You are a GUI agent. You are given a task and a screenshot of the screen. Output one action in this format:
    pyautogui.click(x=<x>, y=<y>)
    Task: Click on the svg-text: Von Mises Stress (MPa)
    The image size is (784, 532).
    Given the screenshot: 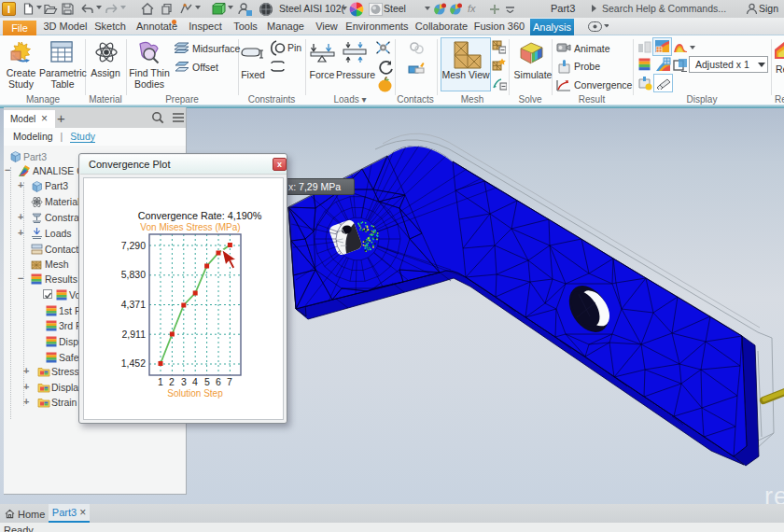 What is the action you would take?
    pyautogui.click(x=190, y=228)
    